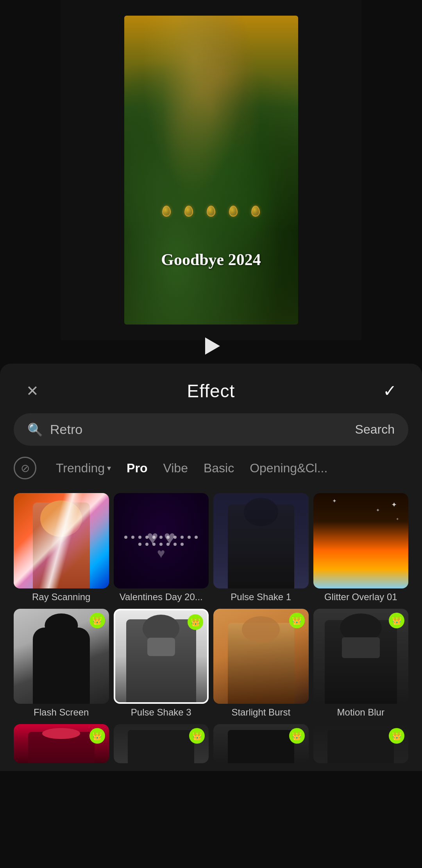 This screenshot has width=422, height=868. What do you see at coordinates (161, 664) in the screenshot?
I see `effect-item-pulse-shake-3: 👑 Pulse Shake 3` at bounding box center [161, 664].